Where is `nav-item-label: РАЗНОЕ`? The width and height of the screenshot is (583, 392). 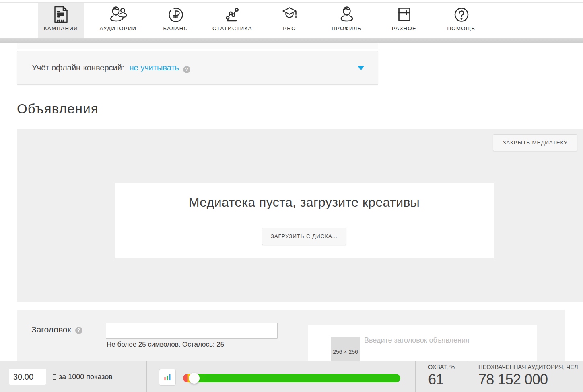
nav-item-label: РАЗНОЕ is located at coordinates (404, 28).